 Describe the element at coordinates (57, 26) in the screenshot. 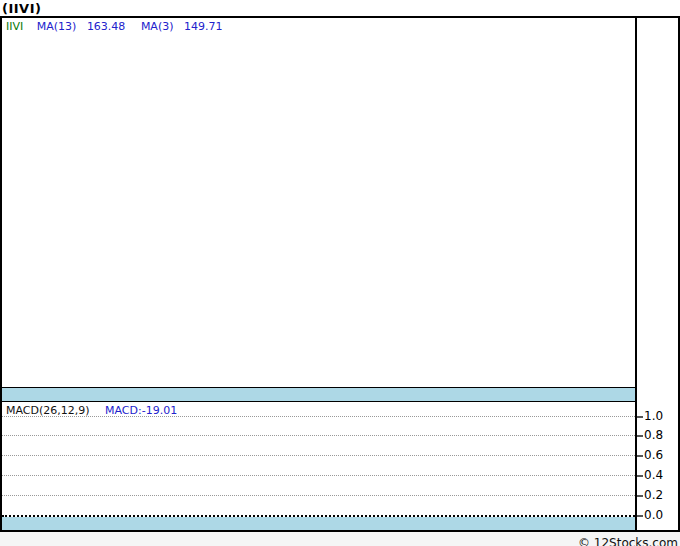

I see `ma13-label: MA(13)` at that location.